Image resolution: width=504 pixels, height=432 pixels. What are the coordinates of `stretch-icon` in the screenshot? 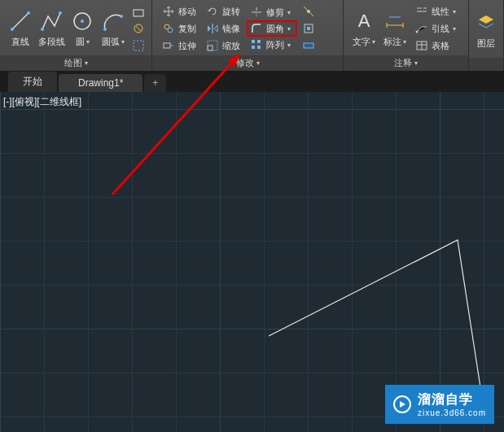 It's located at (169, 46).